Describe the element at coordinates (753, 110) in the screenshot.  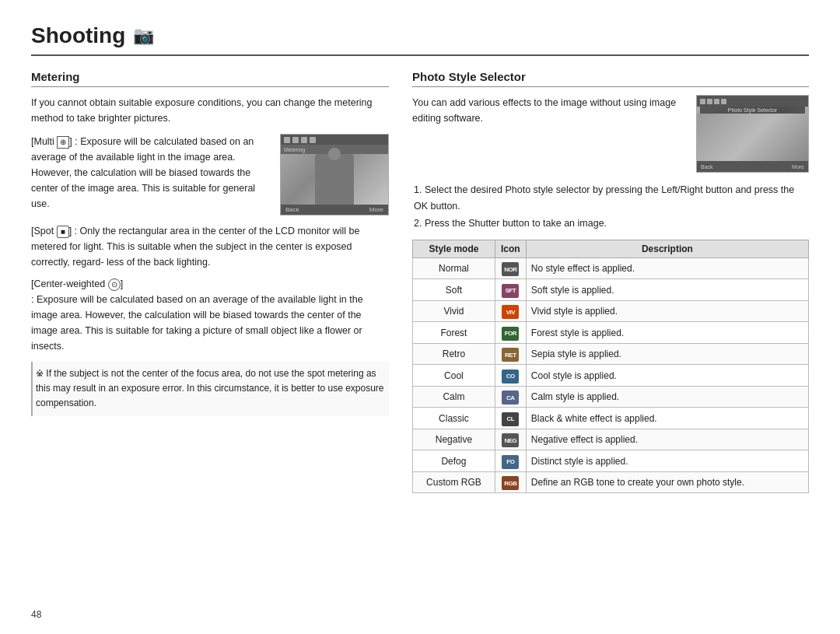
I see `ps-label-overlay: Photo Style Selector` at that location.